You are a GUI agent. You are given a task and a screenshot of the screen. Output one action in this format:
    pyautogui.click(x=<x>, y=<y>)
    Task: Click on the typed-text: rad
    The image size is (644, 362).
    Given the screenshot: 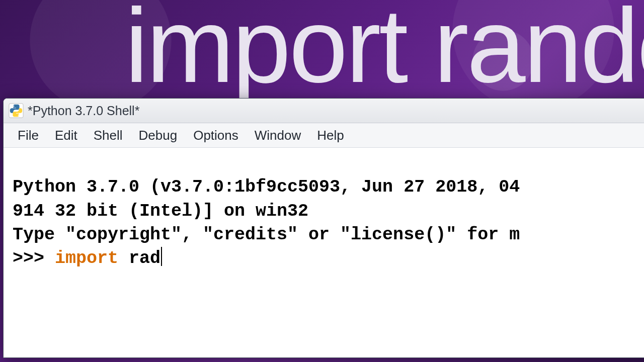 What is the action you would take?
    pyautogui.click(x=145, y=258)
    